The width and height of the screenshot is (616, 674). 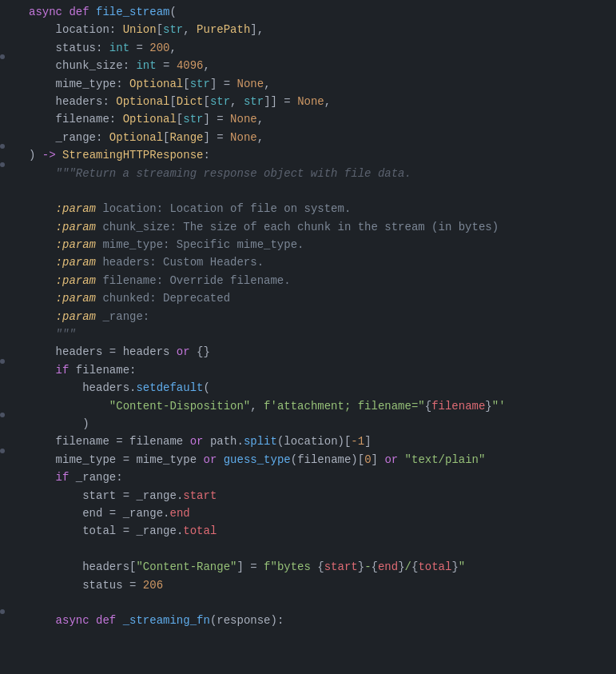 What do you see at coordinates (308, 102) in the screenshot?
I see `code-line: headers: Optional[Dict[str, str]] = None…` at bounding box center [308, 102].